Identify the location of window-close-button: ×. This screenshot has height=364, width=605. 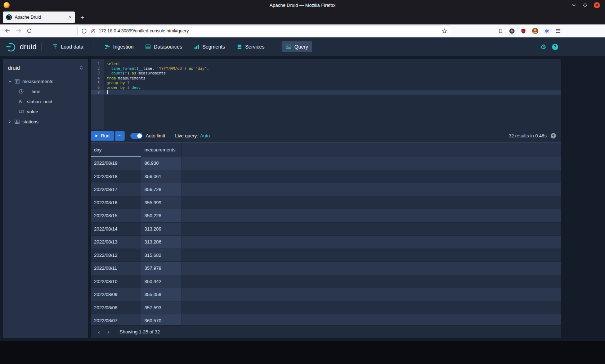
(597, 5).